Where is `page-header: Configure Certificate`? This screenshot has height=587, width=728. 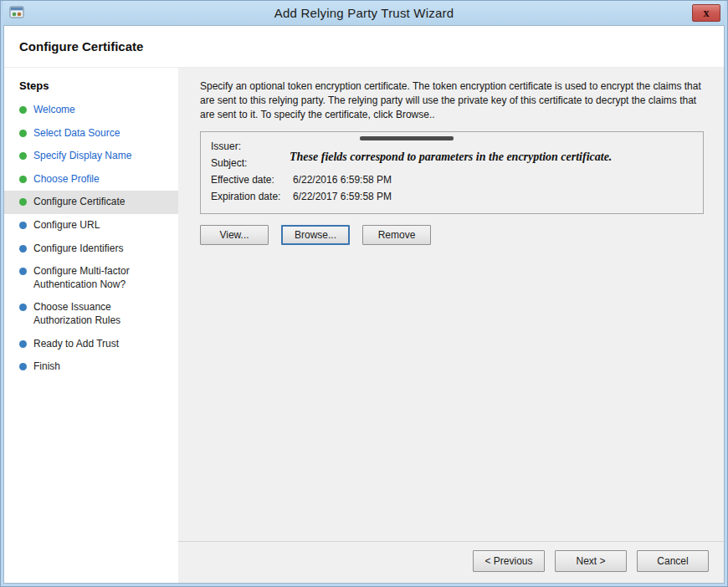
page-header: Configure Certificate is located at coordinates (364, 47).